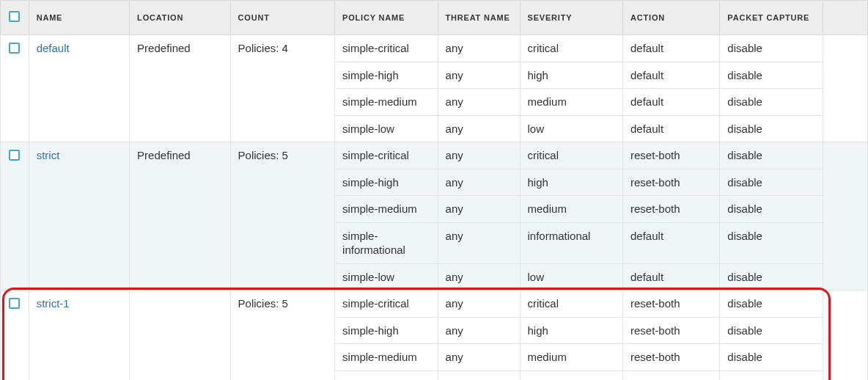  I want to click on profile-name-link: strict-1, so click(53, 304).